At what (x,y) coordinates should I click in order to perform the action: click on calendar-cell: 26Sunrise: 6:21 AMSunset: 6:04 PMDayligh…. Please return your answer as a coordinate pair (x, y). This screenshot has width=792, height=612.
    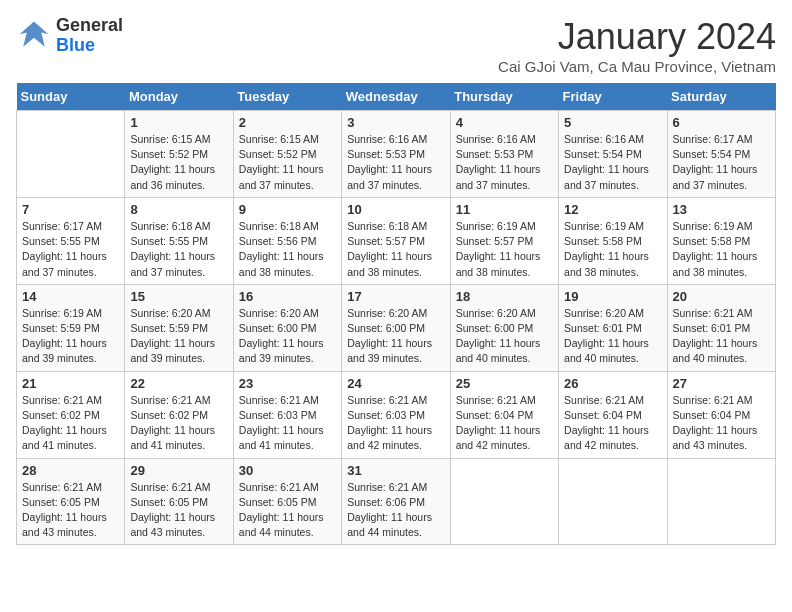
    Looking at the image, I should click on (613, 414).